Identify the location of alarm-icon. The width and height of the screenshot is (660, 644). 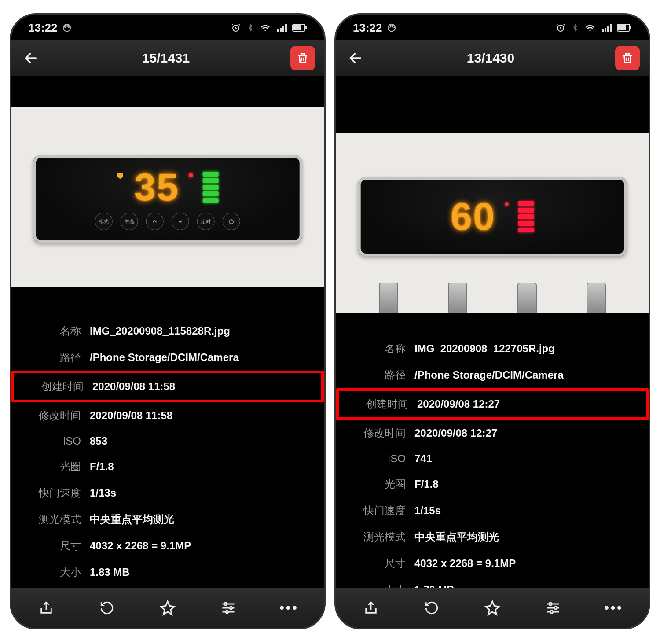
(561, 28).